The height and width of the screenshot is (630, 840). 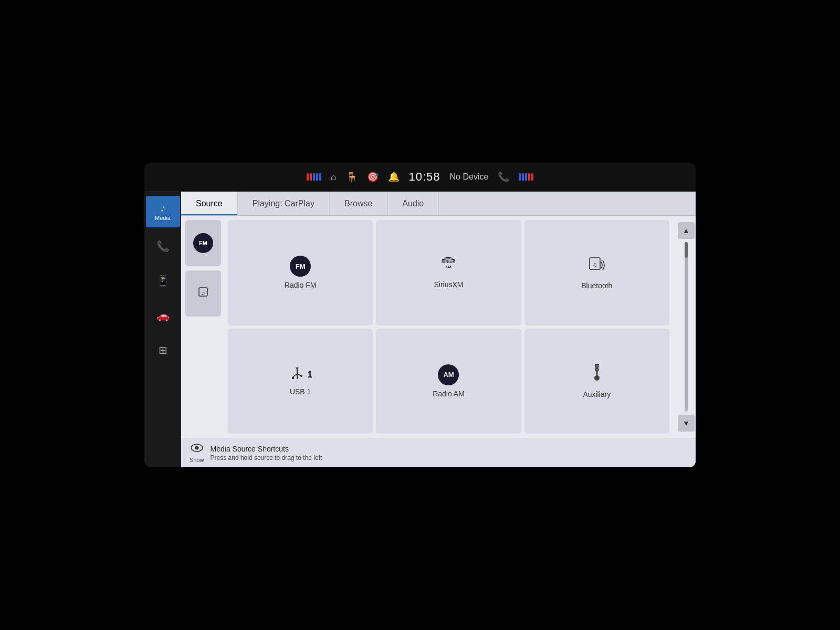 What do you see at coordinates (163, 330) in the screenshot?
I see `sidebar: ♪ Media 📞 📱 🚗 ⊞` at bounding box center [163, 330].